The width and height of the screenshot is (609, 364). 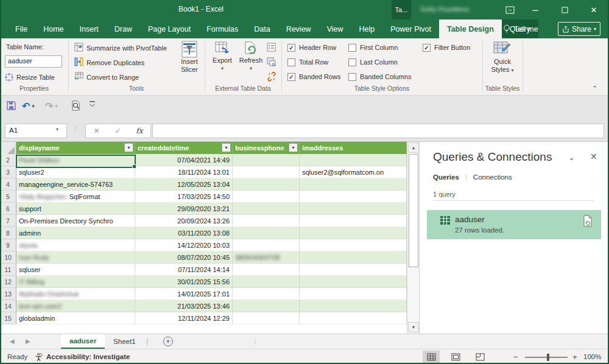 I want to click on cell: support, so click(x=76, y=209).